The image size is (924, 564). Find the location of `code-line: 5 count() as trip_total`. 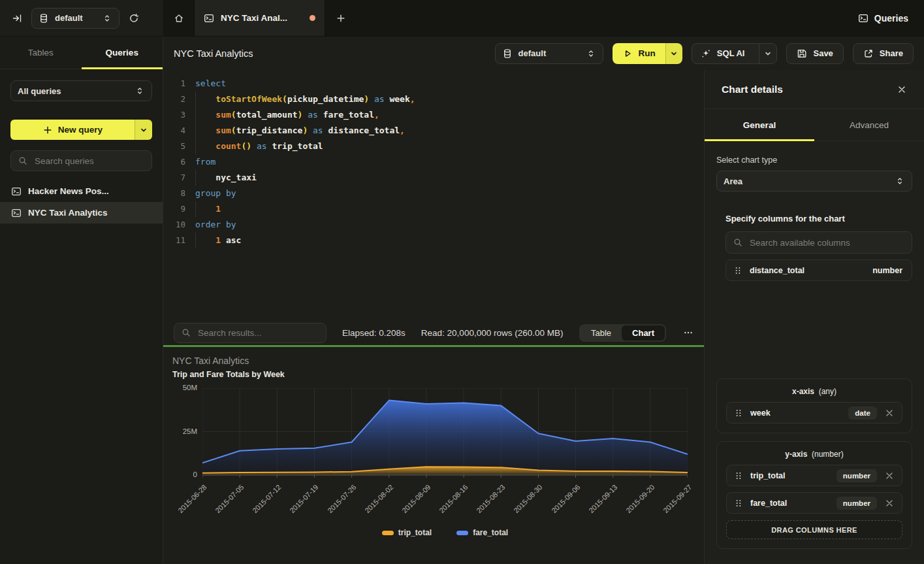

code-line: 5 count() as trip_total is located at coordinates (434, 146).